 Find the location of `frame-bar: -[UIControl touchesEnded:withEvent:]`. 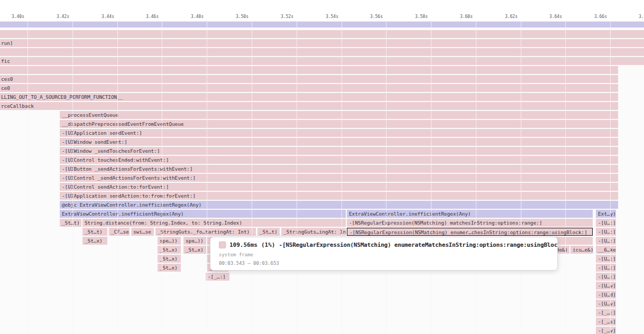

frame-bar: -[UIControl touchesEnded:withEvent:] is located at coordinates (339, 160).